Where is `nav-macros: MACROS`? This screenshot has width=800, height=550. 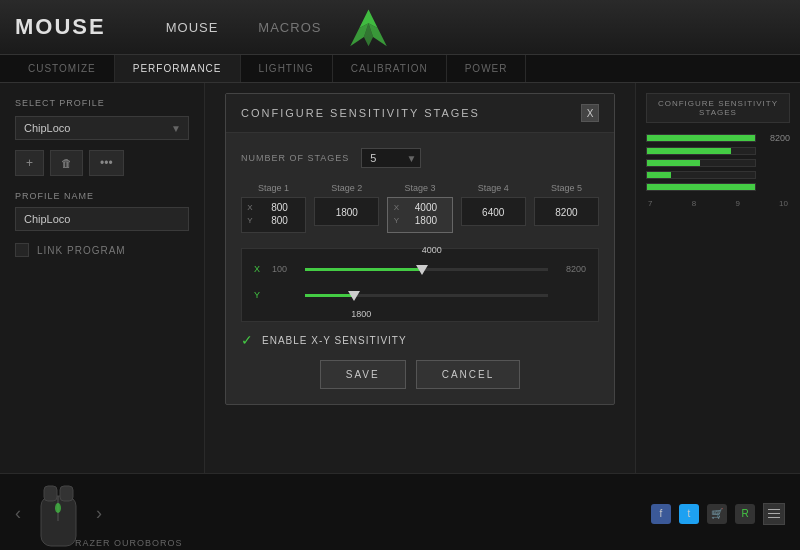 nav-macros: MACROS is located at coordinates (290, 27).